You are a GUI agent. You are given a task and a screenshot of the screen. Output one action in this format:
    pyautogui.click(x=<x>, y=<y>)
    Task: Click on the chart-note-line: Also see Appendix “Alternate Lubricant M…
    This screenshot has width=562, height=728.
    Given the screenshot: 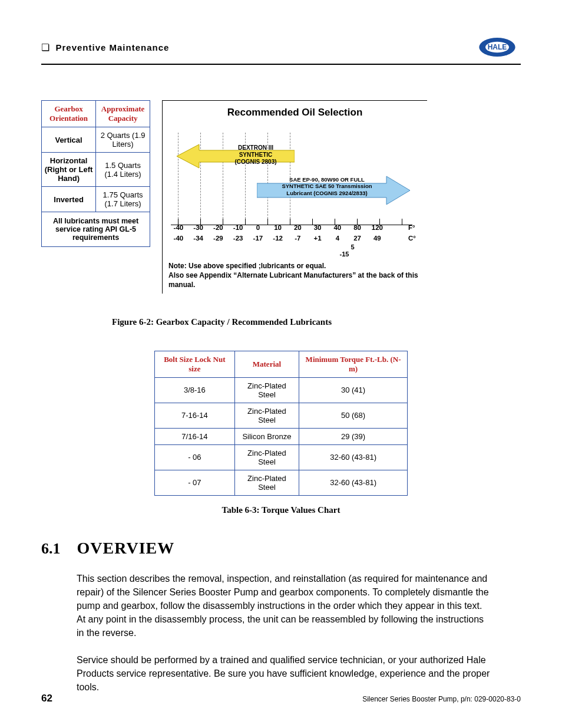 What is the action you would take?
    pyautogui.click(x=295, y=280)
    